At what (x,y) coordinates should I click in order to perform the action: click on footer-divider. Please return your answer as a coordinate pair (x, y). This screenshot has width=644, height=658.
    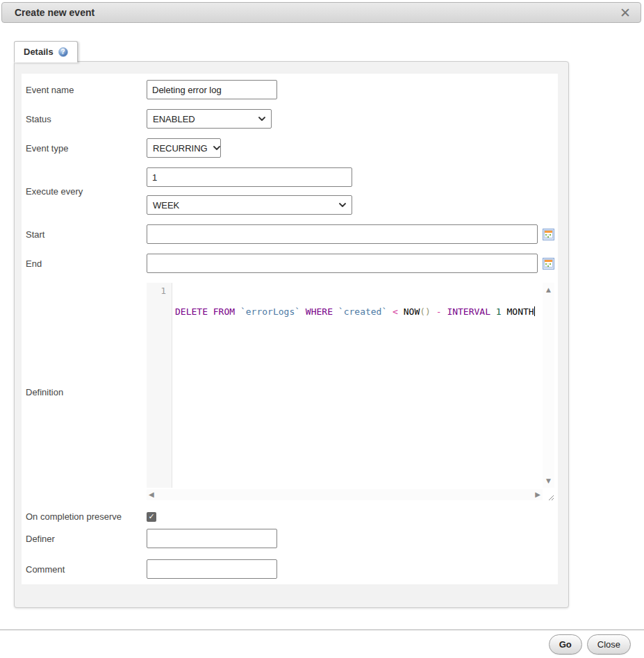
    Looking at the image, I should click on (322, 630).